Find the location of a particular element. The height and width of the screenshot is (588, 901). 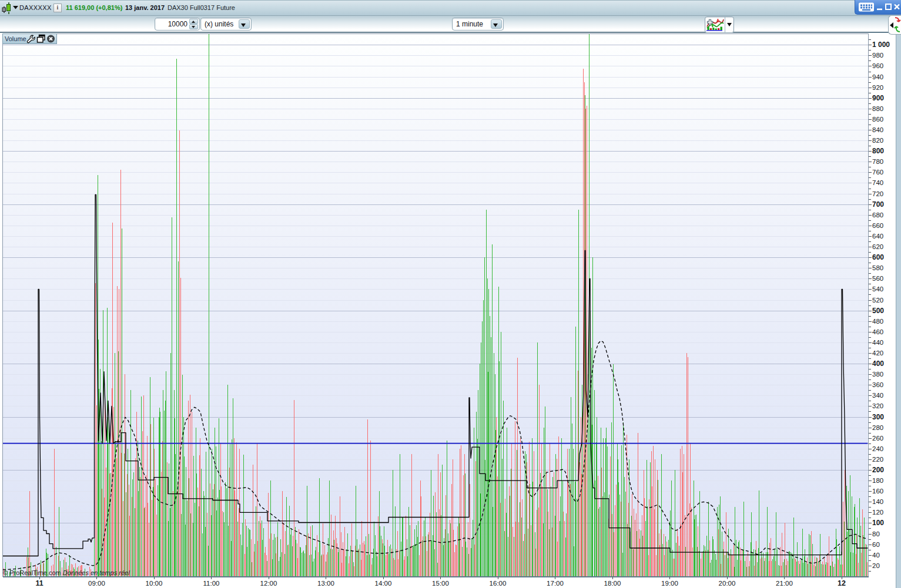

svg-text: 500 is located at coordinates (878, 311).